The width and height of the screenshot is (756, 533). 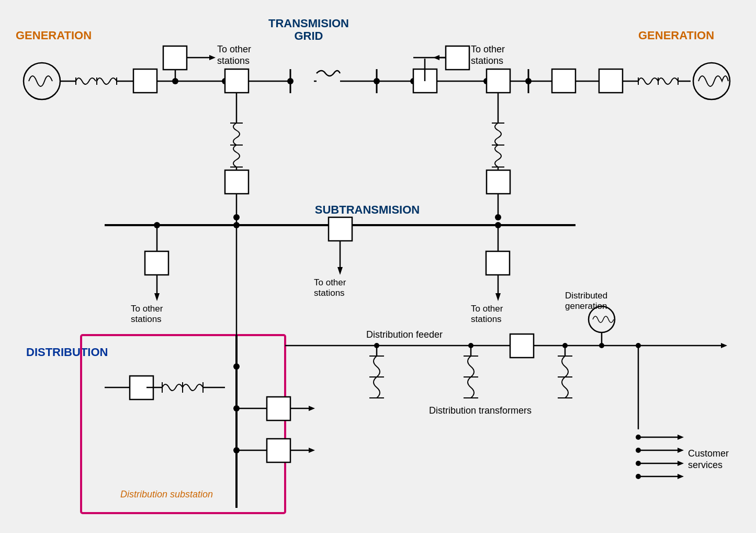 What do you see at coordinates (676, 36) in the screenshot?
I see `generation-right-label: GENERATION` at bounding box center [676, 36].